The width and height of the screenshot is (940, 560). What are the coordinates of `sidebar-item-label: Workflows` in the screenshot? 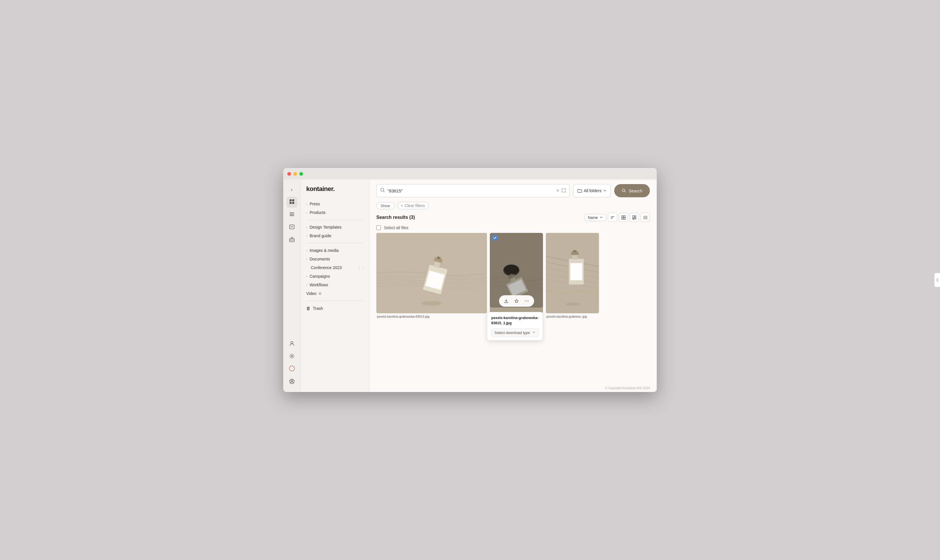 It's located at (319, 285).